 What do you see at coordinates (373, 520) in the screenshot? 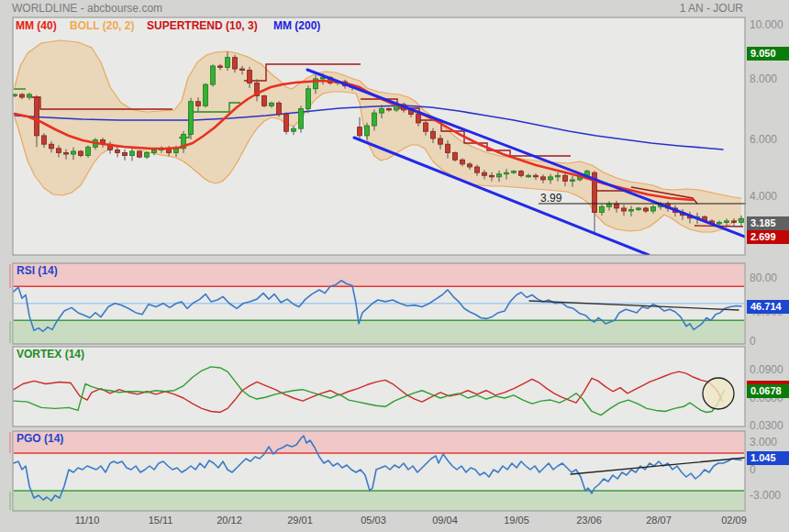
I see `x-axis-date: 05/03` at bounding box center [373, 520].